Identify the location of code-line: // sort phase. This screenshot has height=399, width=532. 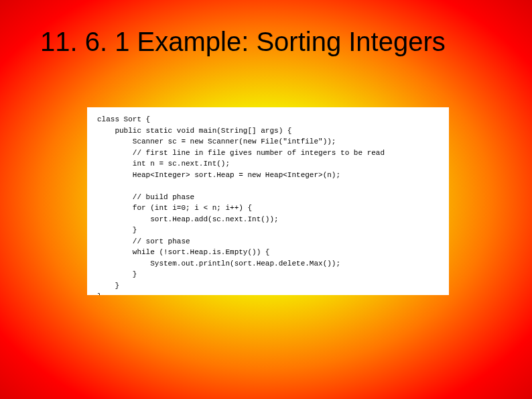
(143, 241).